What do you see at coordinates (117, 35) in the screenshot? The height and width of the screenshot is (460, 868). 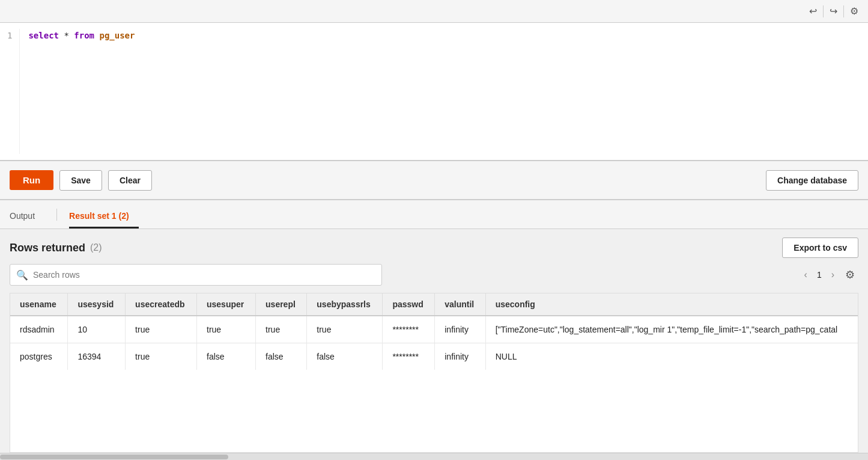 I see `sql-table-name: pg_user` at bounding box center [117, 35].